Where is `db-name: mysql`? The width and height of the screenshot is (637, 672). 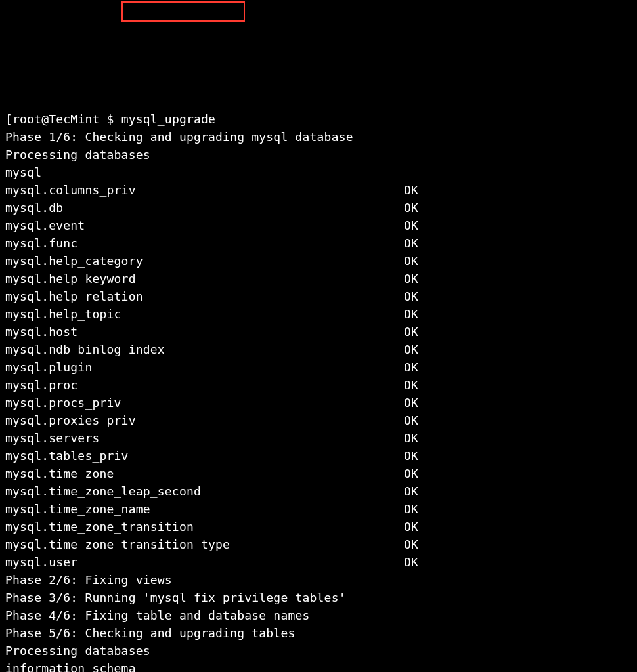
db-name: mysql is located at coordinates (24, 172).